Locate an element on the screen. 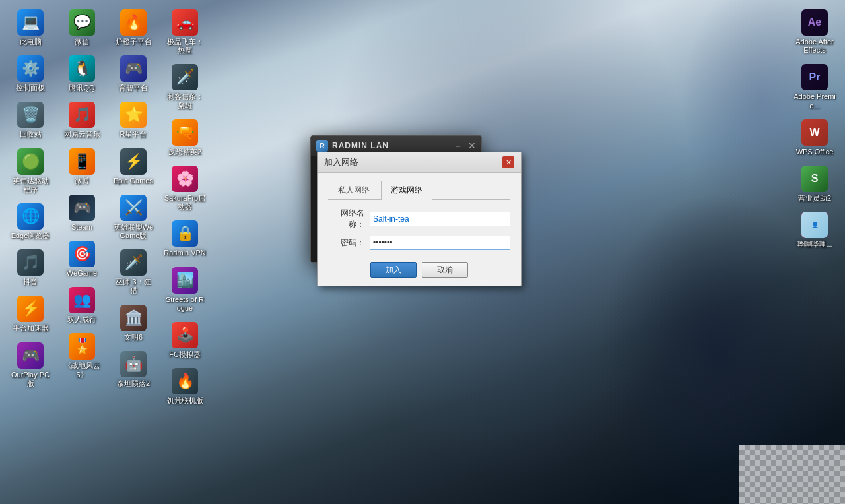 The height and width of the screenshot is (504, 845). join-dialog-title: 加入网络 is located at coordinates (341, 162).